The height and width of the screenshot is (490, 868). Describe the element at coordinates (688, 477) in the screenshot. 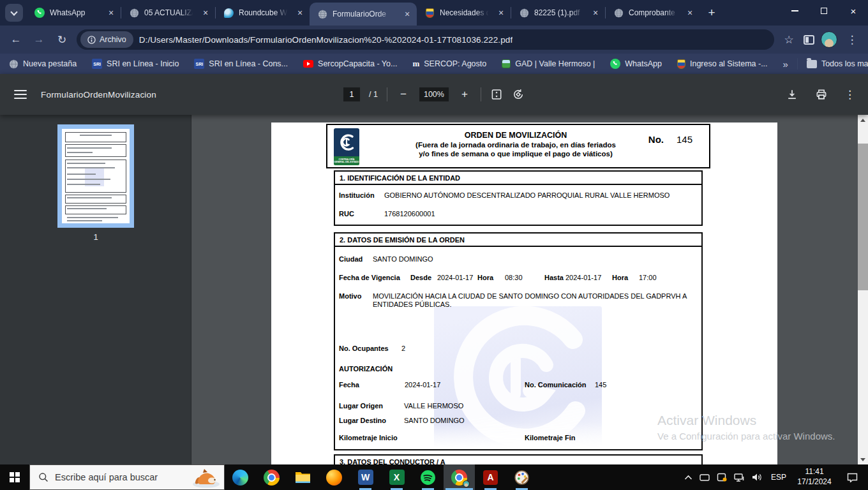

I see `tray-chevron-up` at that location.